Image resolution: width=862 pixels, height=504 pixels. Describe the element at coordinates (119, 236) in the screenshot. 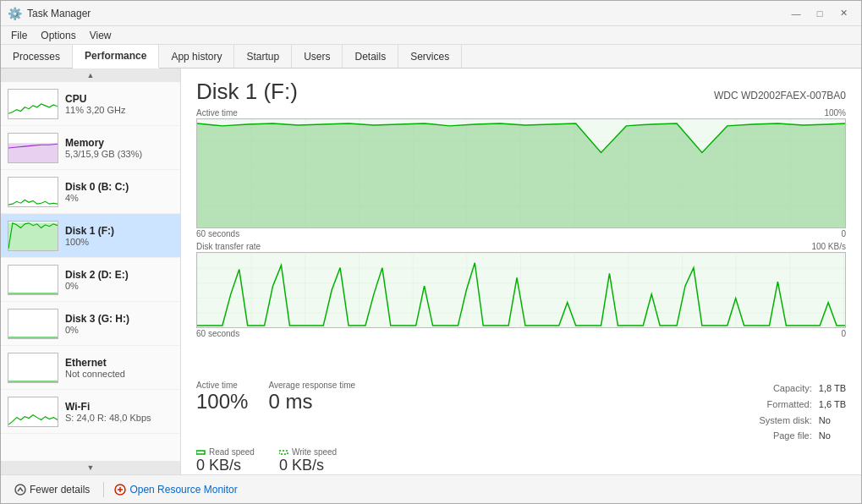

I see `disk1-info: Disk 1 (F:) 100%` at that location.